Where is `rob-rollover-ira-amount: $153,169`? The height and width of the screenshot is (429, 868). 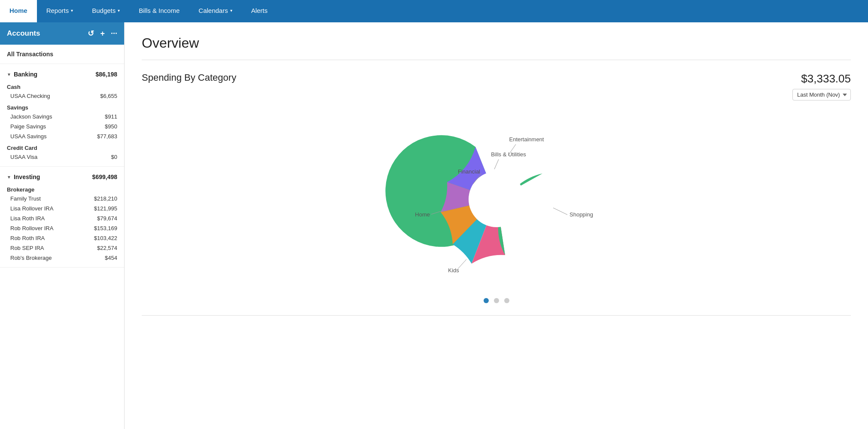
rob-rollover-ira-amount: $153,169 is located at coordinates (106, 228).